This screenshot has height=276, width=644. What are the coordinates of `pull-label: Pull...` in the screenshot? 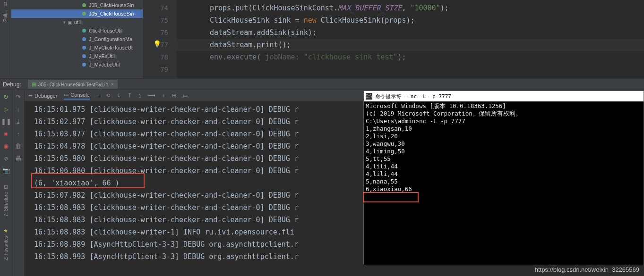 It's located at (6, 16).